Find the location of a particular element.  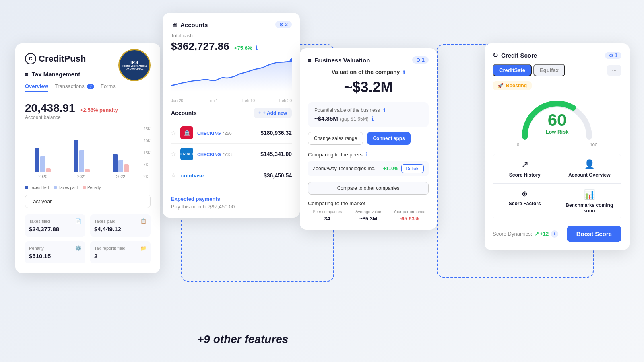

tab-transactions: Transactions 2 is located at coordinates (74, 88).